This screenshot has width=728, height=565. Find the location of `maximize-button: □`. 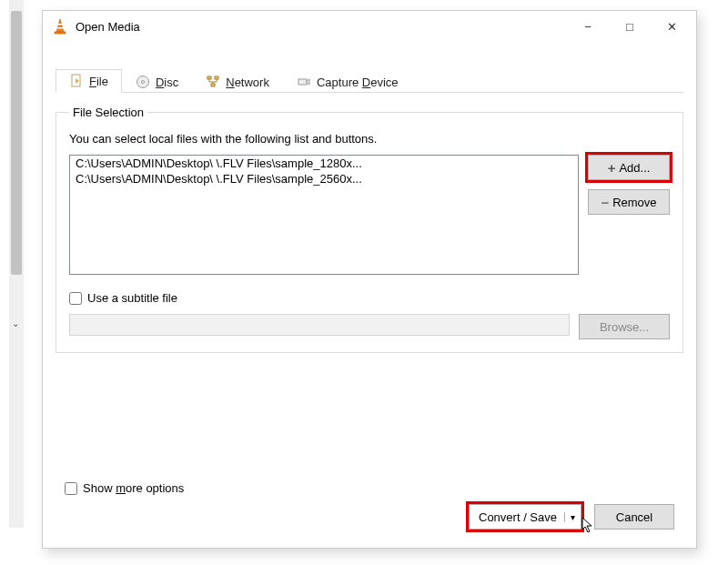

maximize-button: □ is located at coordinates (630, 26).